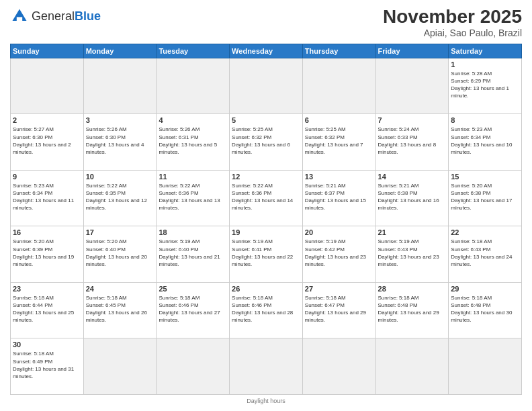 The width and height of the screenshot is (532, 411). I want to click on day-number: 14, so click(412, 177).